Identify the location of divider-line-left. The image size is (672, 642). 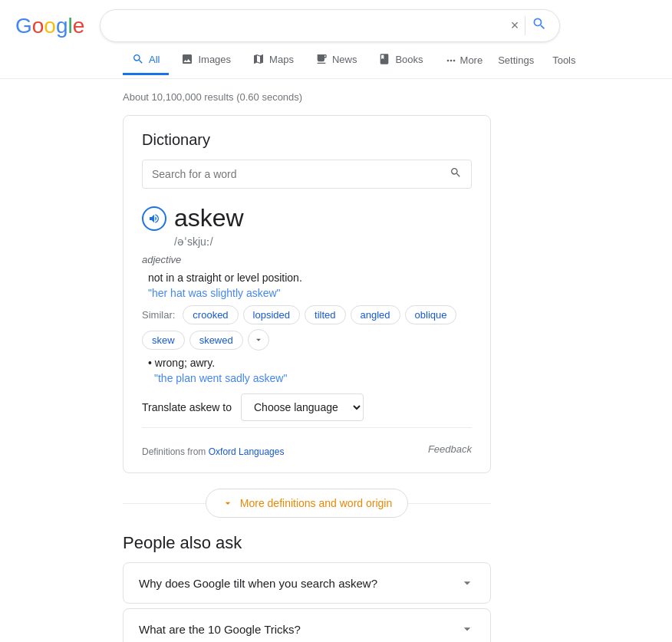
(164, 503).